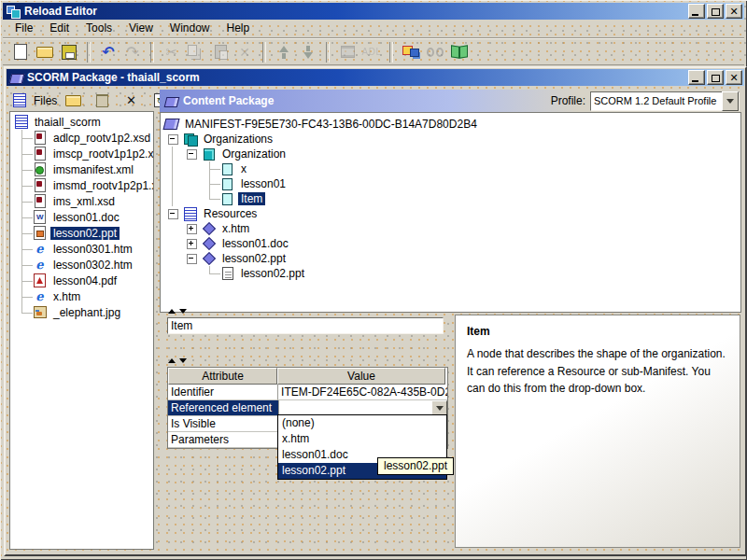 Image resolution: width=747 pixels, height=560 pixels. I want to click on tree-row: Organization, so click(450, 154).